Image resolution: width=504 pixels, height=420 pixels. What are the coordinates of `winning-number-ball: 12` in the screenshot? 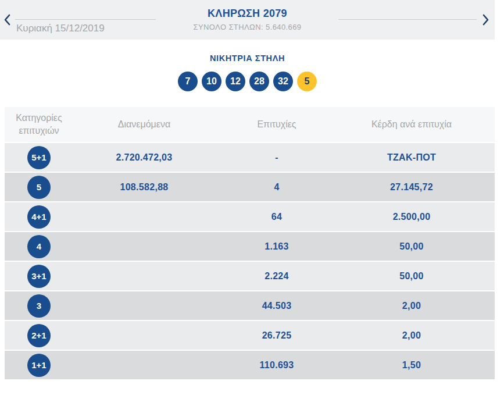 It's located at (235, 81).